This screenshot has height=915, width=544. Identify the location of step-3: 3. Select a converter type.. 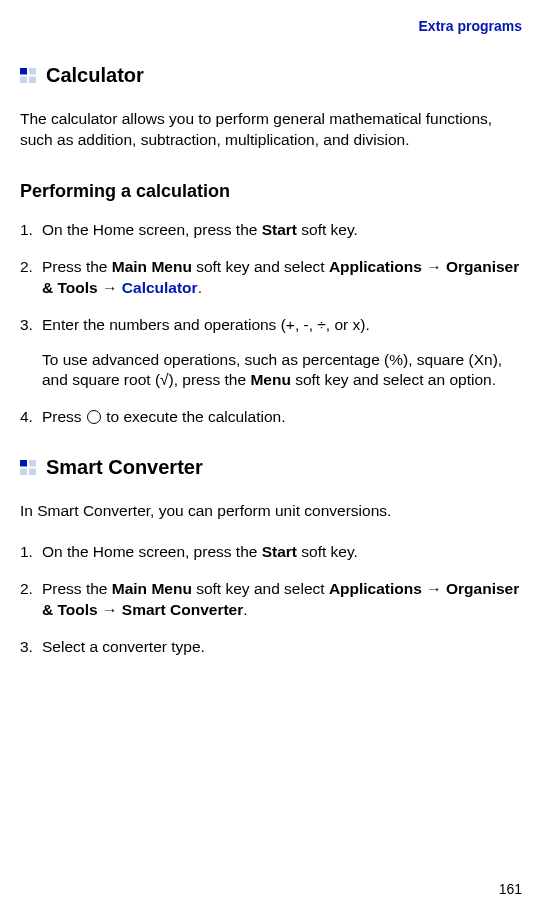
(272, 648).